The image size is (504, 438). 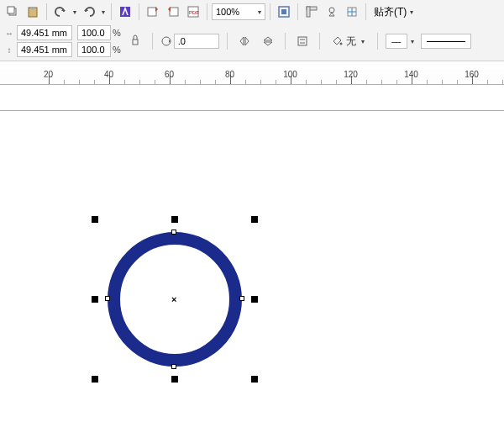 What do you see at coordinates (95, 219) in the screenshot?
I see `resize-handle-tl` at bounding box center [95, 219].